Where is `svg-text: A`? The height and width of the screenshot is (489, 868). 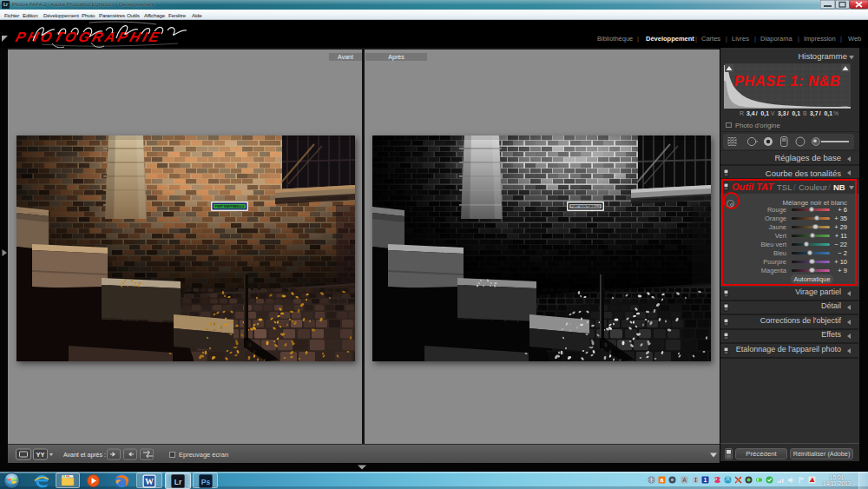
svg-text: A is located at coordinates (684, 479).